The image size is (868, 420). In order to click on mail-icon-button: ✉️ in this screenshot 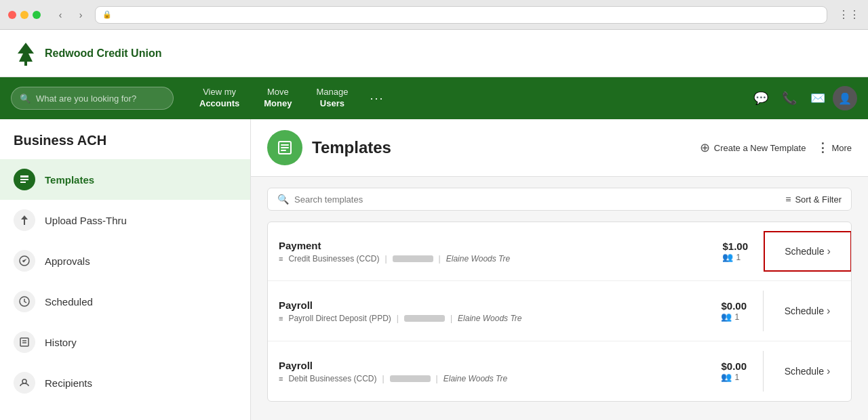, I will do `click(818, 98)`.